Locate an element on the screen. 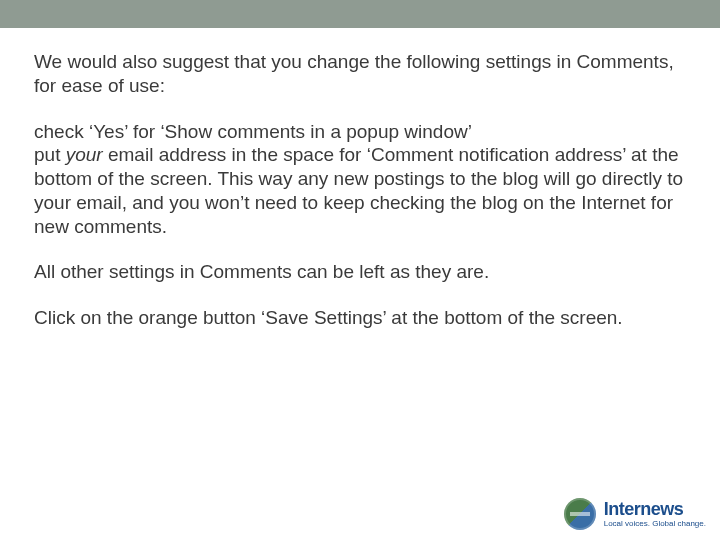 The width and height of the screenshot is (720, 540). globe-icon is located at coordinates (580, 514).